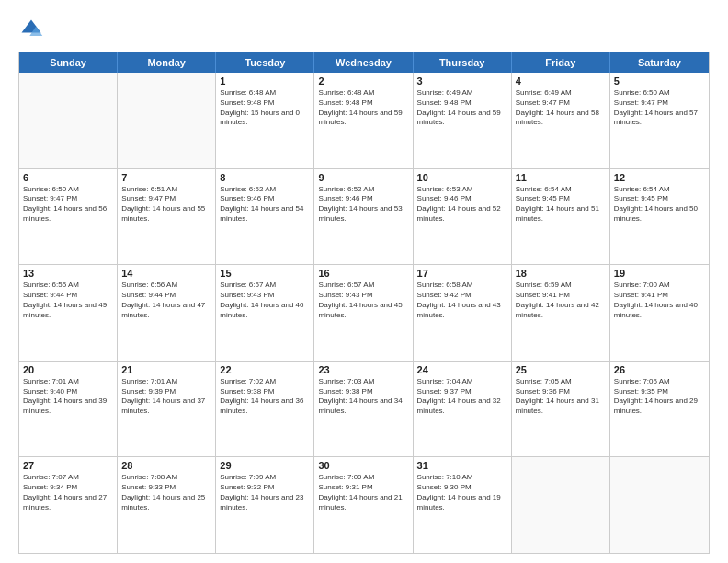  Describe the element at coordinates (364, 29) in the screenshot. I see `header` at that location.